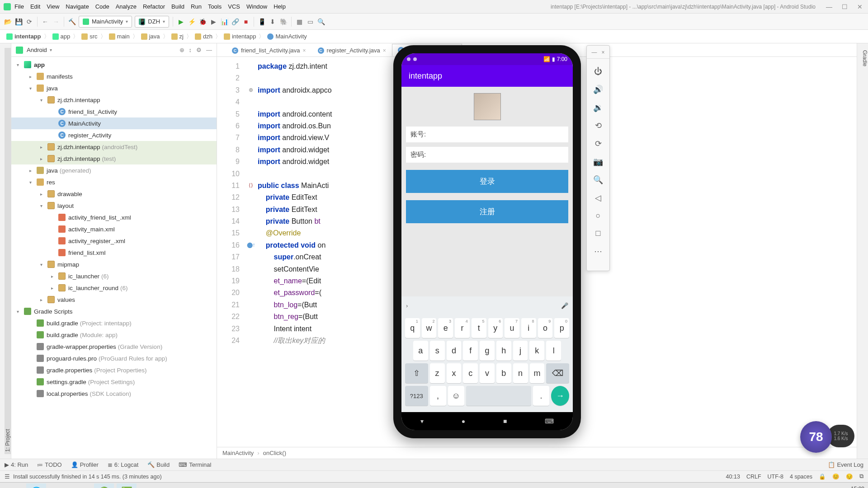 The height and width of the screenshot is (488, 868). What do you see at coordinates (420, 351) in the screenshot?
I see `key-a: a` at bounding box center [420, 351].